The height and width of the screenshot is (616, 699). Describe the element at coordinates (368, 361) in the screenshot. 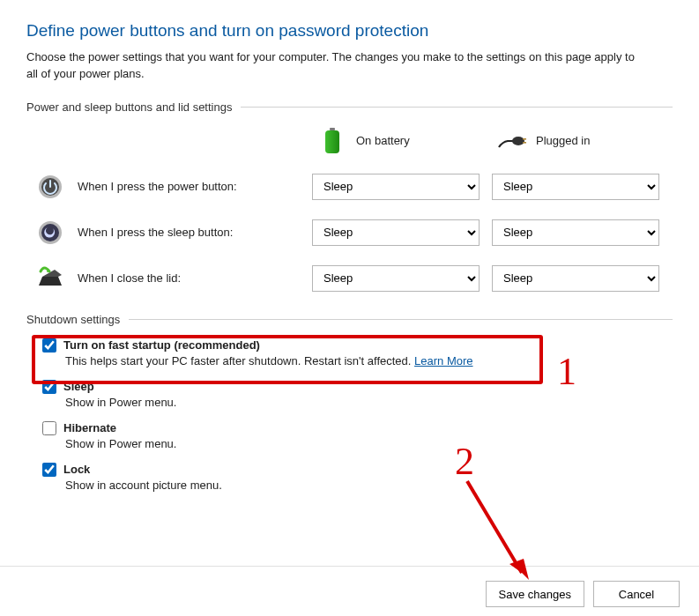

I see `fast-startup-desc: This helps start your PC faster after sh…` at that location.